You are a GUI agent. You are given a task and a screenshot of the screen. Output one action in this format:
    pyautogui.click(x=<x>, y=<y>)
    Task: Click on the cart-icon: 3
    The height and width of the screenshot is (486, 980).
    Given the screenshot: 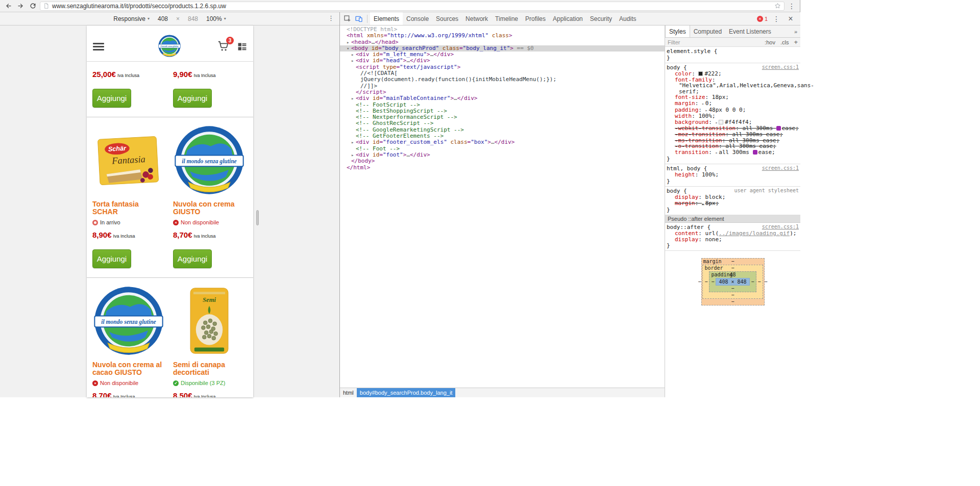 What is the action you would take?
    pyautogui.click(x=224, y=46)
    